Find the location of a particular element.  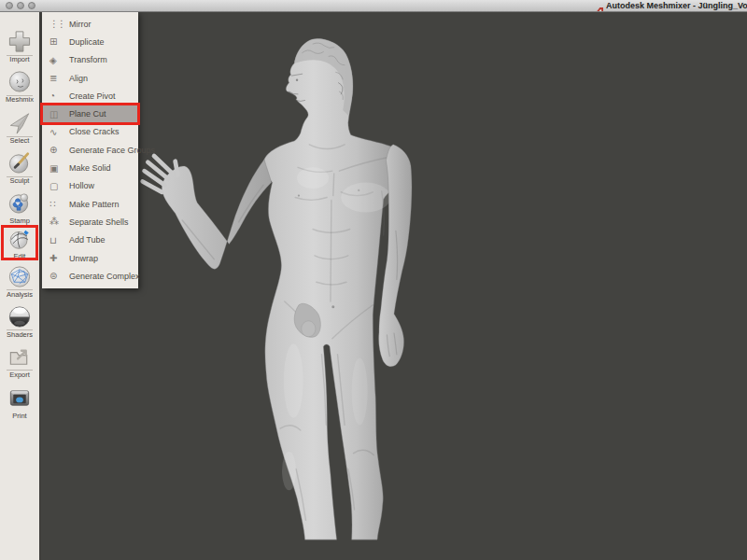

sidebar-item-shaders: Shaders is located at coordinates (20, 321).